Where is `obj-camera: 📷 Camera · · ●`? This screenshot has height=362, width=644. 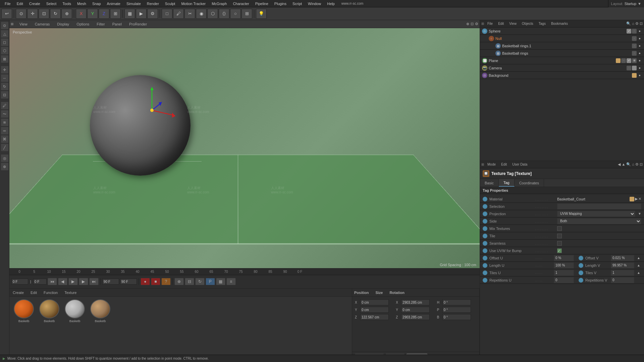
obj-camera: 📷 Camera · · ● is located at coordinates (562, 68).